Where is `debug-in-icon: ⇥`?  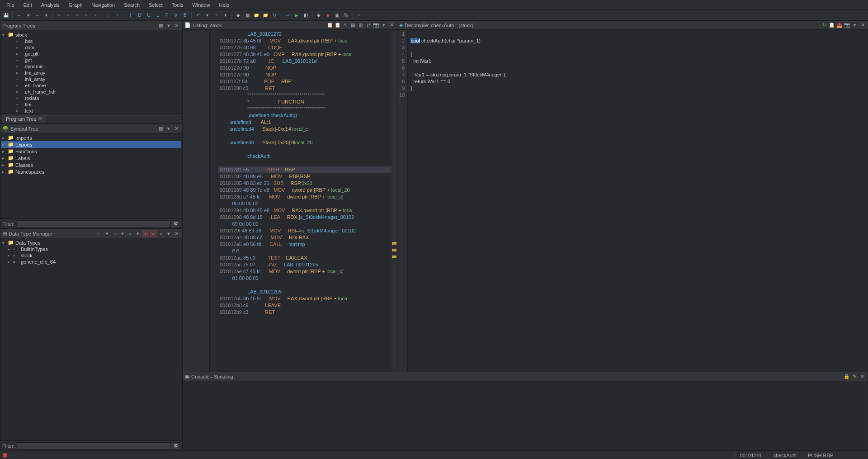
debug-in-icon: ⇥ is located at coordinates (288, 15).